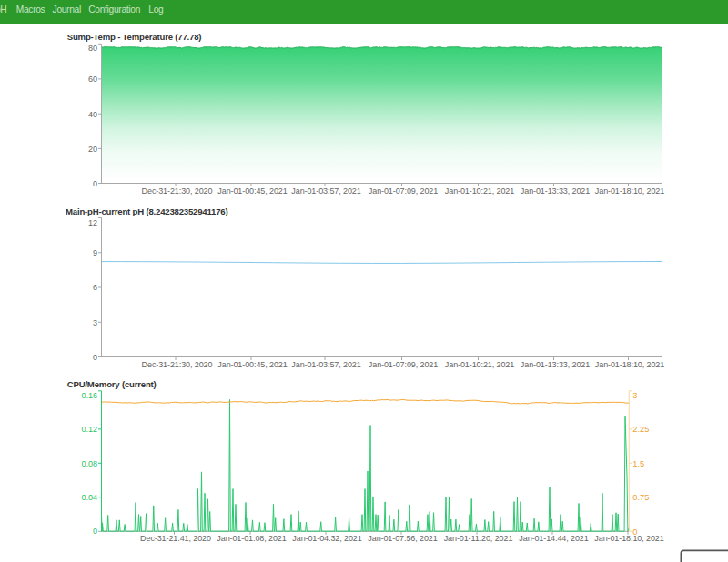  What do you see at coordinates (95, 253) in the screenshot?
I see `svg-text: 9` at bounding box center [95, 253].